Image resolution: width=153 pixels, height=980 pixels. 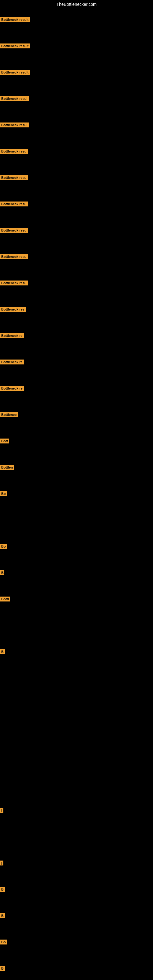 What do you see at coordinates (13, 310) in the screenshot?
I see `bottleneck-item-12: Bottleneck res` at bounding box center [13, 310].